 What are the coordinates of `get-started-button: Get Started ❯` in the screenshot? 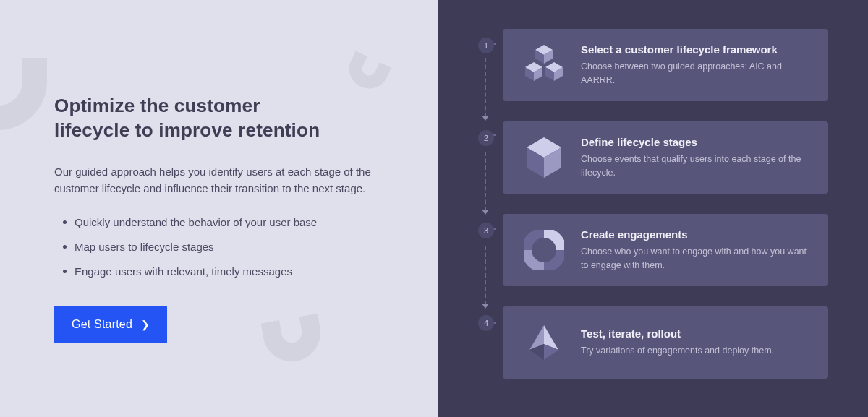 It's located at (111, 324).